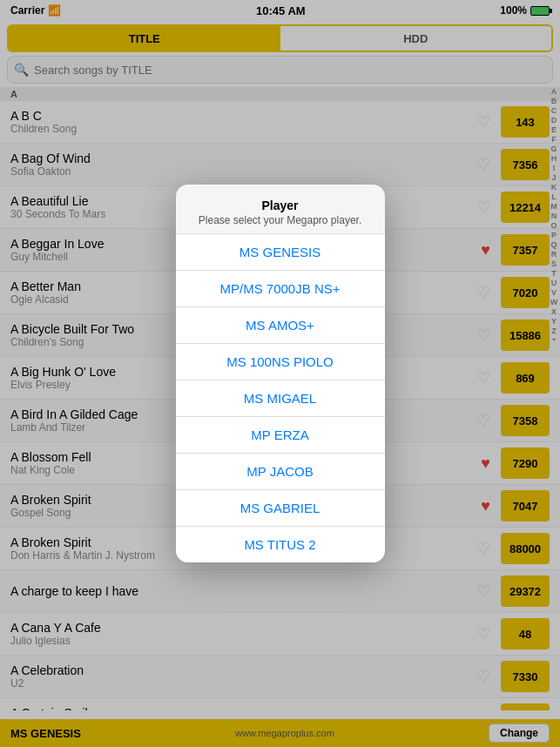 The height and width of the screenshot is (747, 560). I want to click on modal-option-6: MP JACOB, so click(280, 471).